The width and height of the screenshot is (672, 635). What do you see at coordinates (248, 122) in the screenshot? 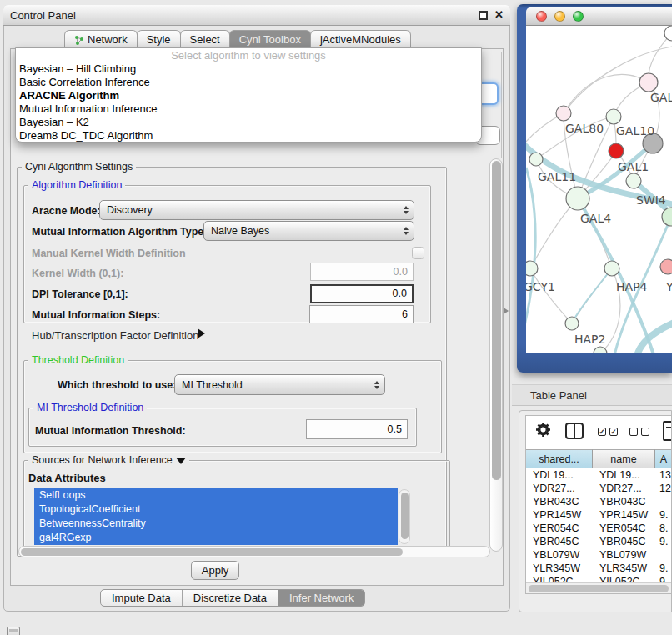
I see `dropdown-item: Bayesian – K2` at bounding box center [248, 122].